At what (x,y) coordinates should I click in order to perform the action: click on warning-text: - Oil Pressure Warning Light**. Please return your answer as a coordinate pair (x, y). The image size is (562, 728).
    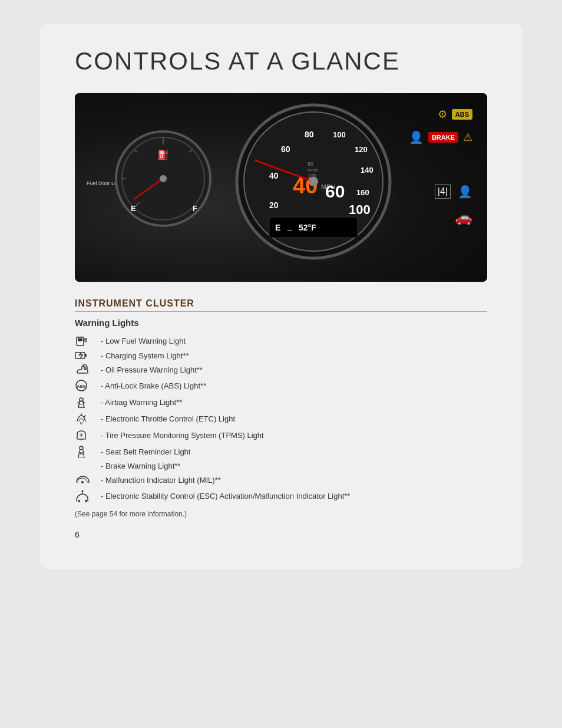
    Looking at the image, I should click on (152, 370).